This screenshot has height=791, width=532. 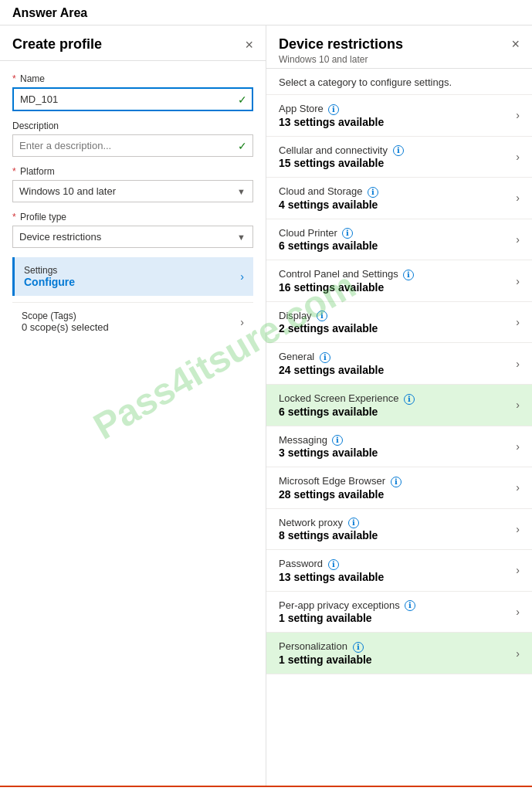 What do you see at coordinates (249, 45) in the screenshot?
I see `left-panel-close-button: ×` at bounding box center [249, 45].